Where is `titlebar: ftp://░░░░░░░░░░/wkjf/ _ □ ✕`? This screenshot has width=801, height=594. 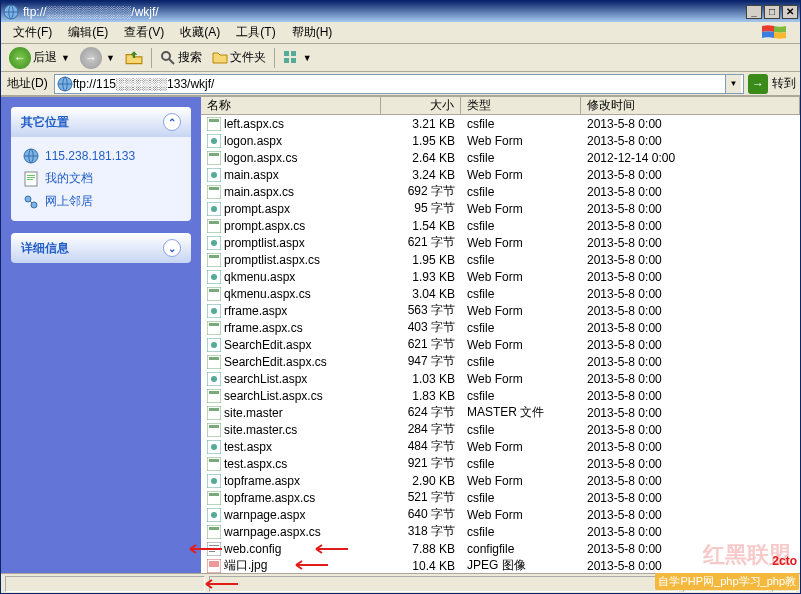 titlebar: ftp://░░░░░░░░░░/wkjf/ _ □ ✕ is located at coordinates (400, 12).